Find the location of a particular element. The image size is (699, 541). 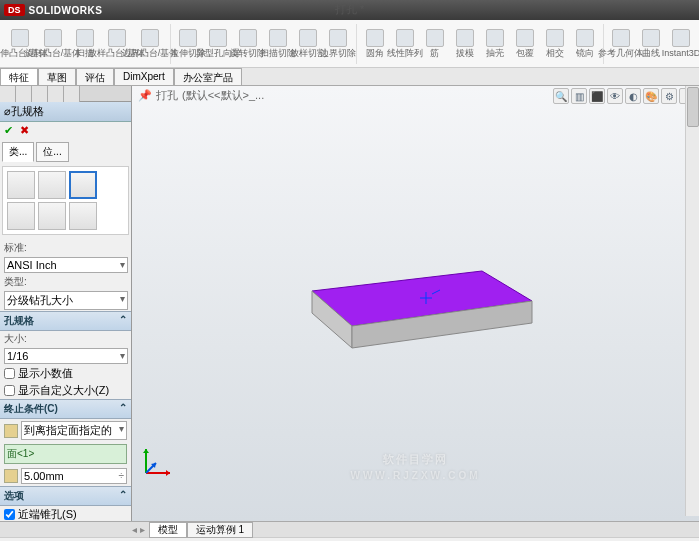

hide-show-icon: ◐ is located at coordinates (633, 96).